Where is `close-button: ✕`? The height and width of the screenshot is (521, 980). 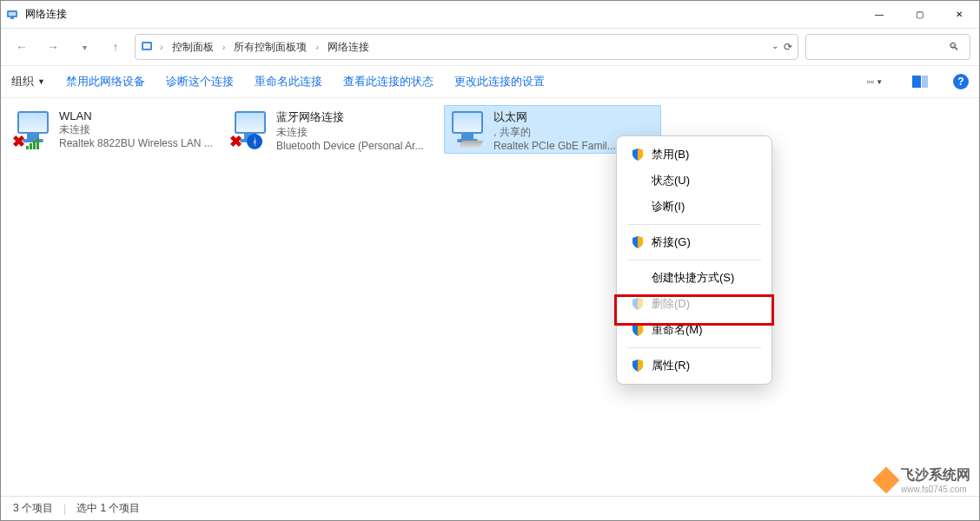
close-button: ✕ is located at coordinates (959, 15).